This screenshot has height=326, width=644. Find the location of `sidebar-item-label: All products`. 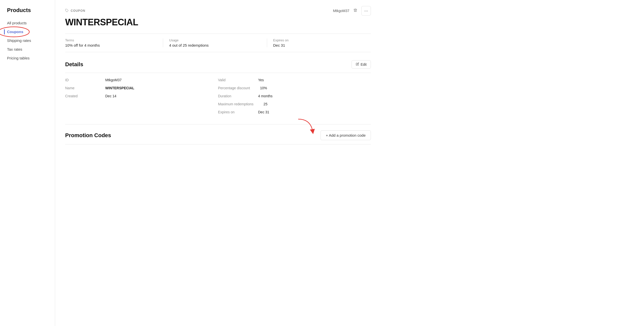

sidebar-item-label: All products is located at coordinates (17, 23).